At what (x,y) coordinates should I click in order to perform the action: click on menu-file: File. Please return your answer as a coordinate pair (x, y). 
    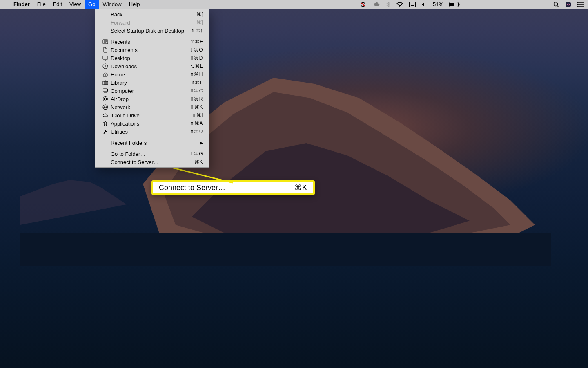
    Looking at the image, I should click on (42, 4).